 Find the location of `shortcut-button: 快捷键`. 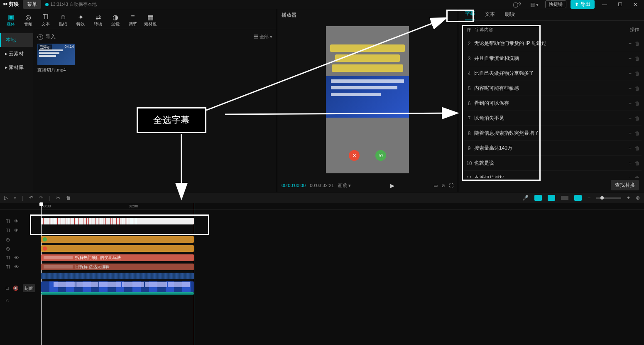

shortcut-button: 快捷键 is located at coordinates (556, 4).